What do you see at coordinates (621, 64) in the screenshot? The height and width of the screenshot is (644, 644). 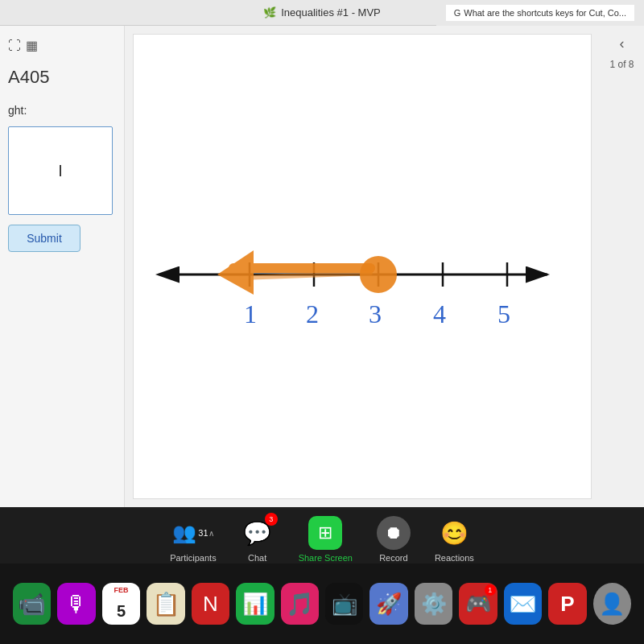 I see `page-counter: 1 of 8` at bounding box center [621, 64].